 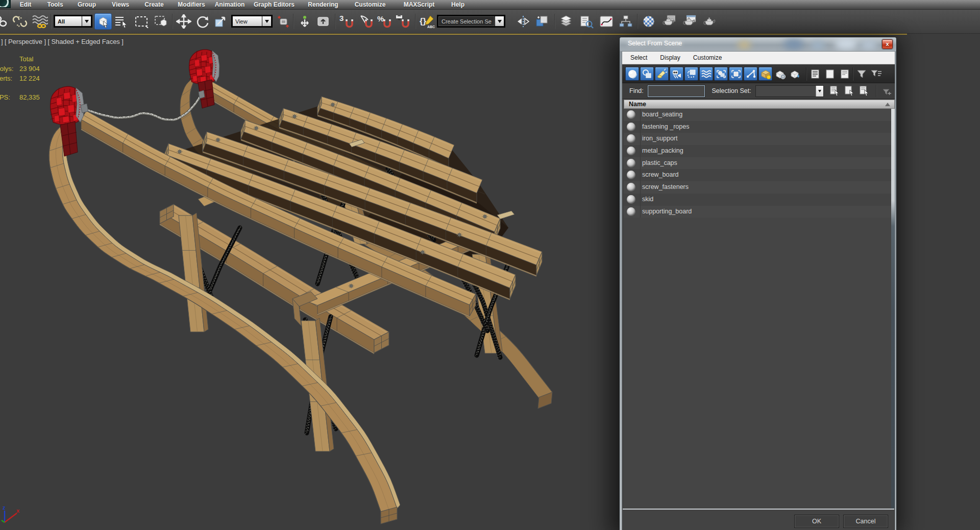 What do you see at coordinates (866, 521) in the screenshot?
I see `cancel-button: Cancel` at bounding box center [866, 521].